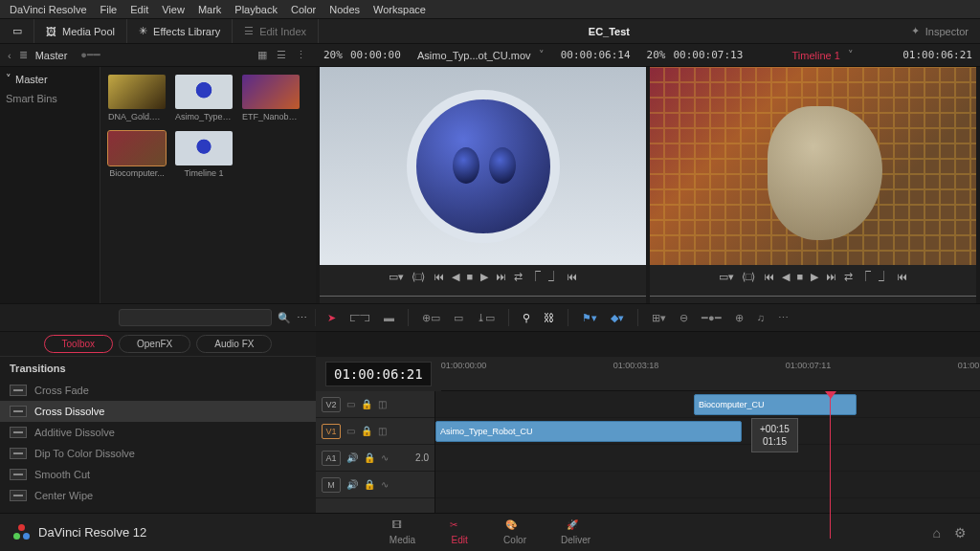 The image size is (980, 551). What do you see at coordinates (109, 10) in the screenshot?
I see `menu-item: File` at bounding box center [109, 10].